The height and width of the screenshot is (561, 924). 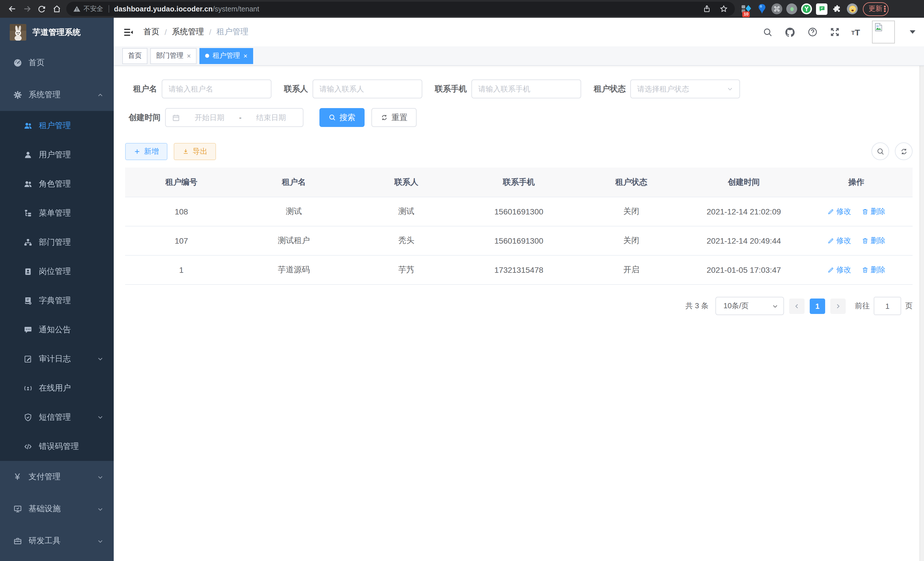 I want to click on address-bar: 不安全 dashboard.yudao.iocoder.cn/system/te…, so click(x=400, y=9).